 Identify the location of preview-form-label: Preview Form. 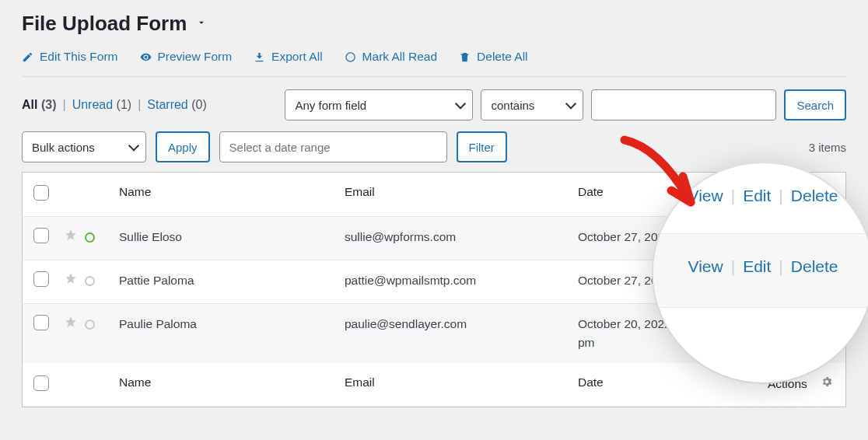
(195, 57).